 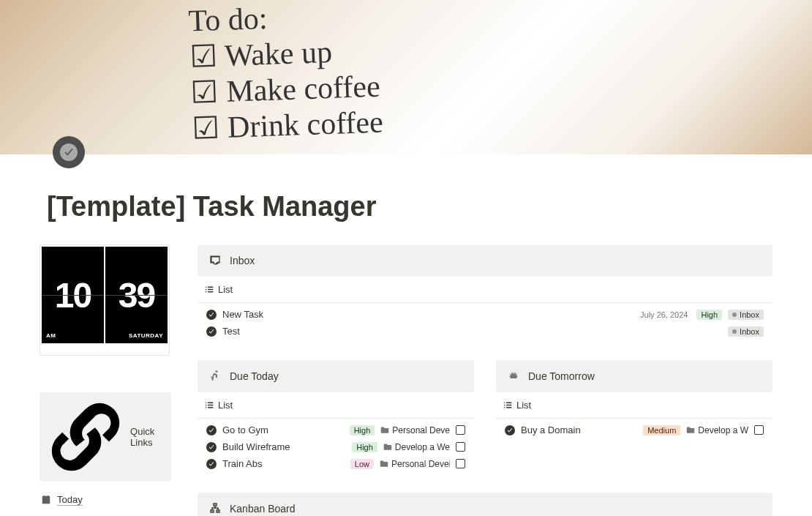 What do you see at coordinates (51, 335) in the screenshot?
I see `clock-ampm: AM` at bounding box center [51, 335].